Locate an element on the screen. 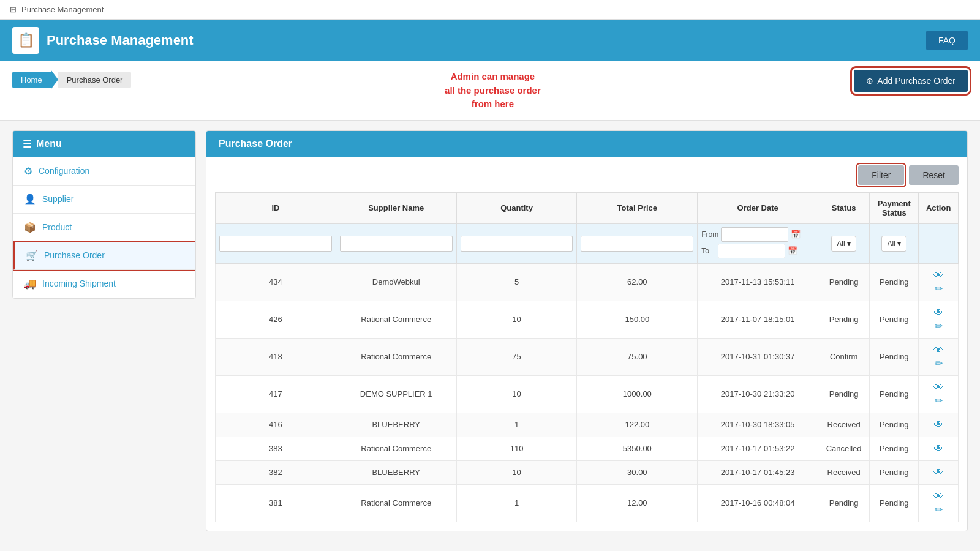 This screenshot has width=980, height=551. filter-supplier-input is located at coordinates (396, 244).